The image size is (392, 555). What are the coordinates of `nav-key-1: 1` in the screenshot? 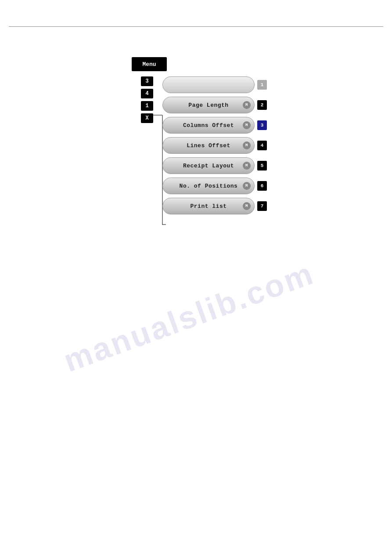 It's located at (147, 106).